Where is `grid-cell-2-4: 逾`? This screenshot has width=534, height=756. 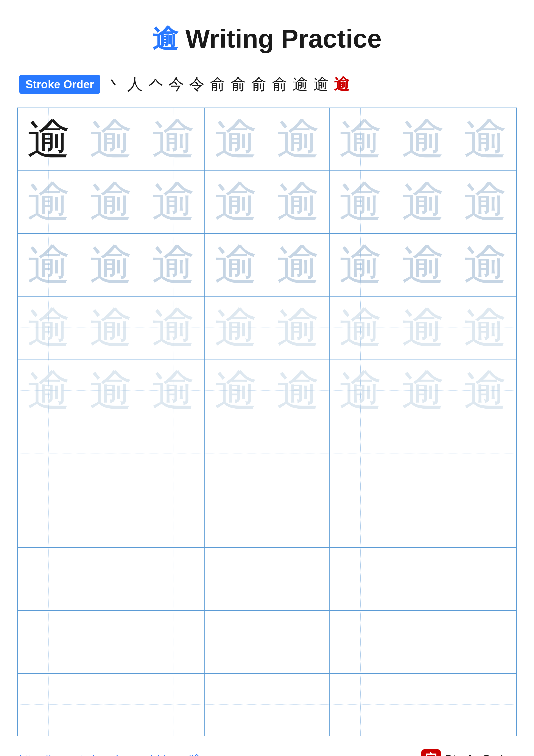
grid-cell-2-4: 逾 is located at coordinates (236, 202).